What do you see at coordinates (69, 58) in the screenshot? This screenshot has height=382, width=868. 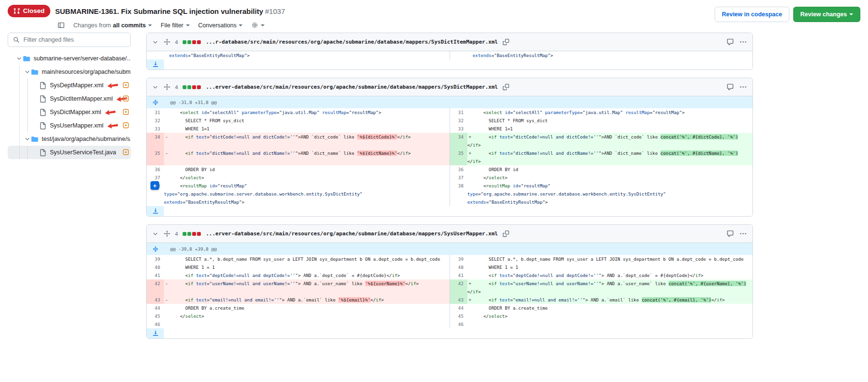 I see `tree-row-folder: submarine-server/server-database/...` at bounding box center [69, 58].